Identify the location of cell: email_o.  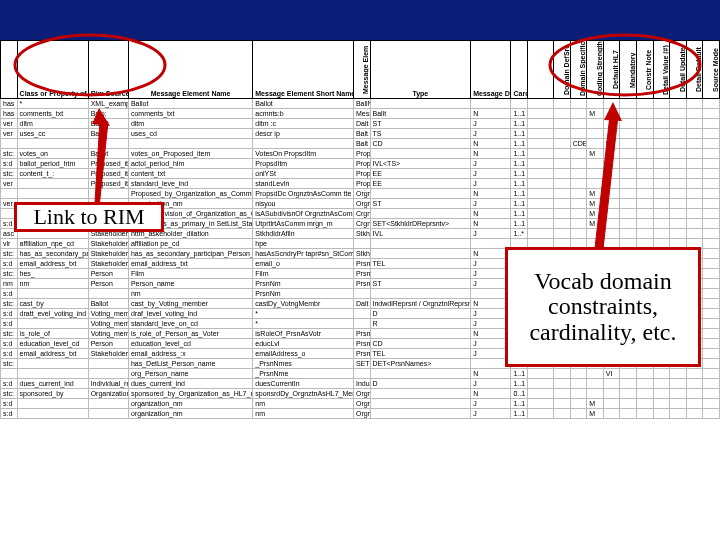
(304, 264).